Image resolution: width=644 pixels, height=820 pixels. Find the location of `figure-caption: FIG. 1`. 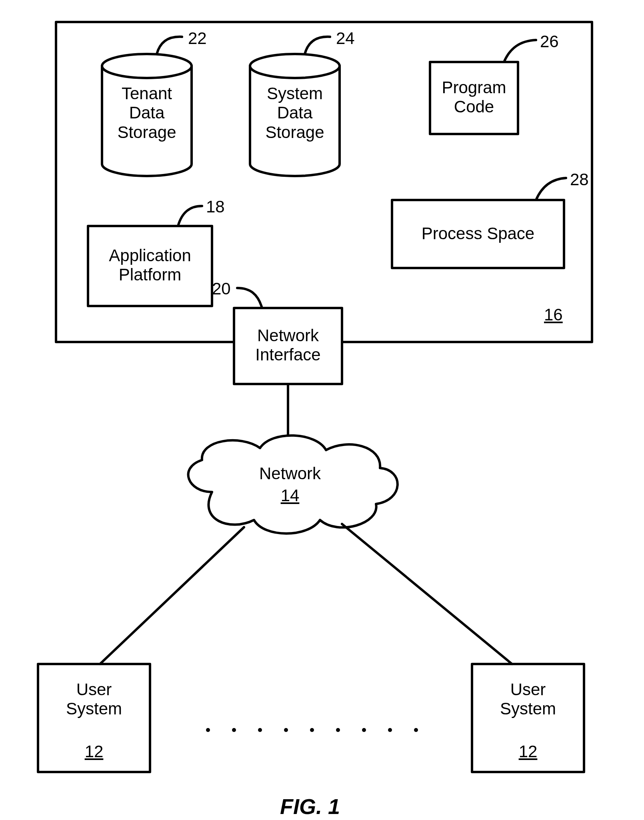

figure-caption: FIG. 1 is located at coordinates (310, 806).